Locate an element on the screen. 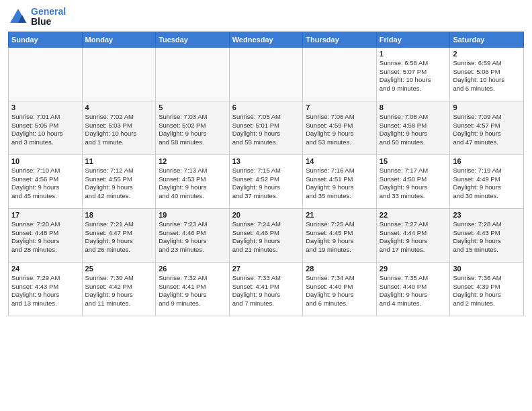 The height and width of the screenshot is (411, 532). day-info: Sunrise: 7:10 AM Sunset: 4:56 PM Dayligh… is located at coordinates (46, 184).